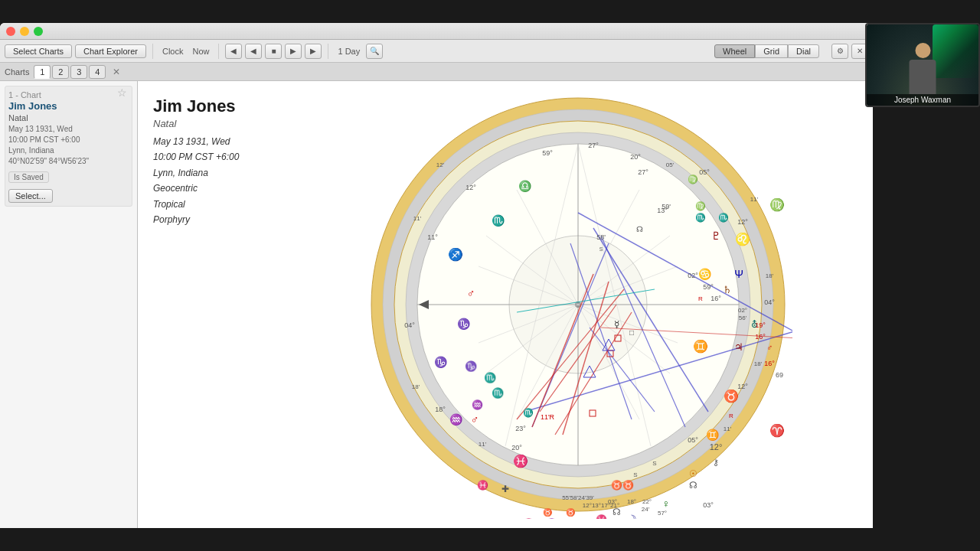  What do you see at coordinates (175, 188) in the screenshot?
I see `meta-system: Geocentric` at bounding box center [175, 188].